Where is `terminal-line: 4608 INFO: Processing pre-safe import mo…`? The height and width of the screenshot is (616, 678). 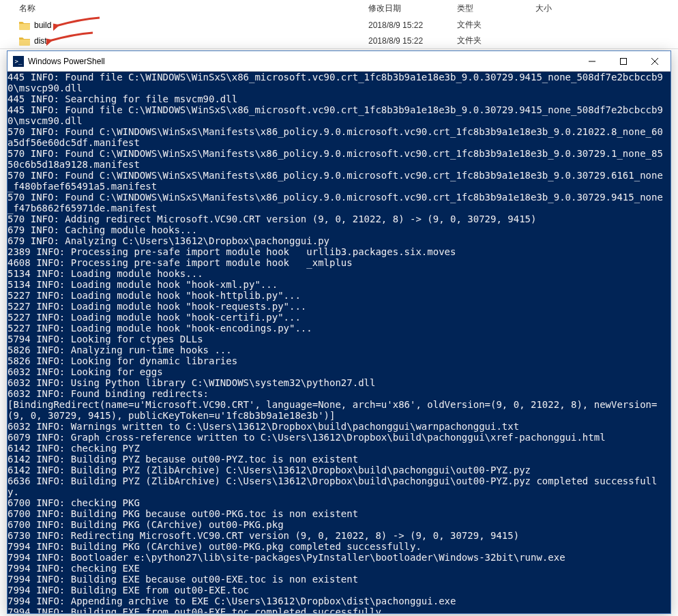
terminal-line: 4608 INFO: Processing pre-safe import mo… is located at coordinates (338, 263).